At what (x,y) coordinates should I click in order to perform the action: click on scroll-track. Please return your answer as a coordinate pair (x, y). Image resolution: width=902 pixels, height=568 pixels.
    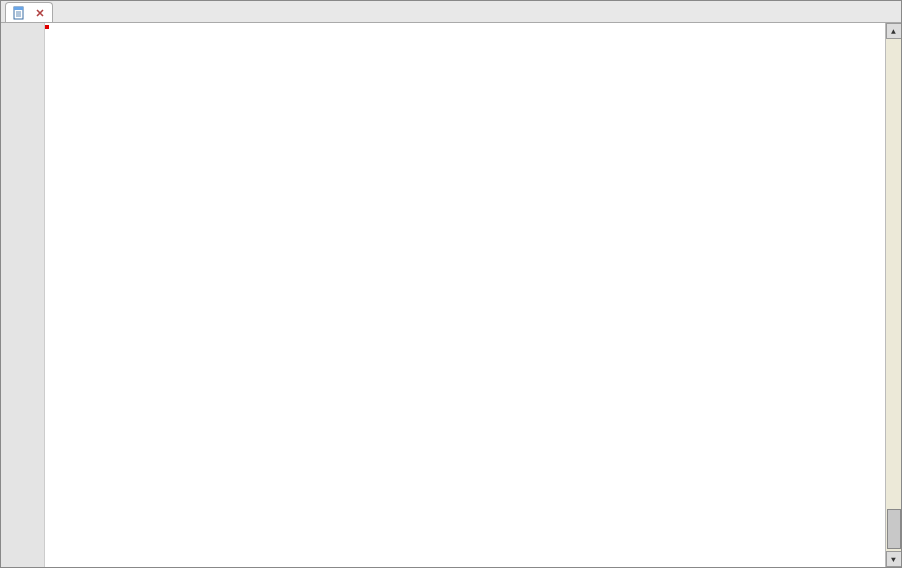
    Looking at the image, I should click on (894, 295).